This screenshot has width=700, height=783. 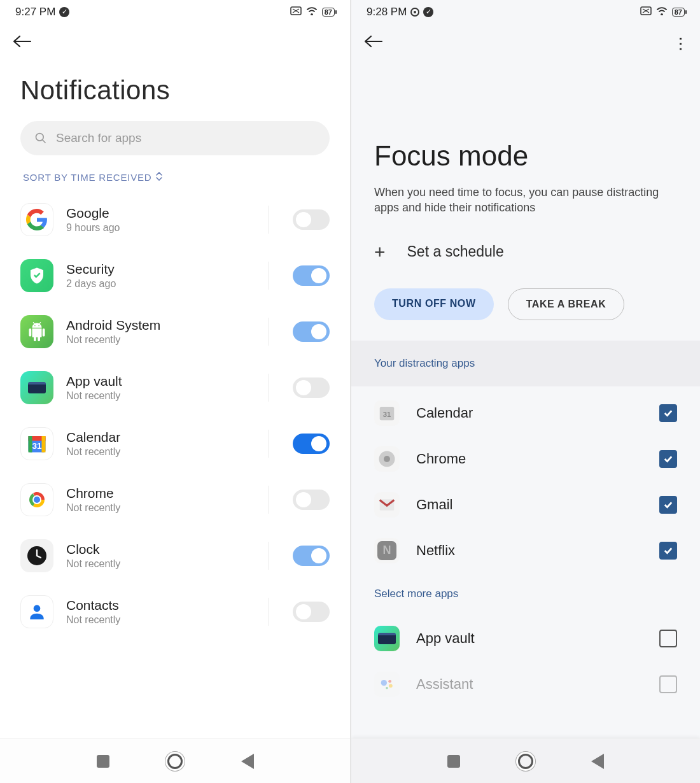 I want to click on distracting-app-row: Gmail, so click(x=526, y=505).